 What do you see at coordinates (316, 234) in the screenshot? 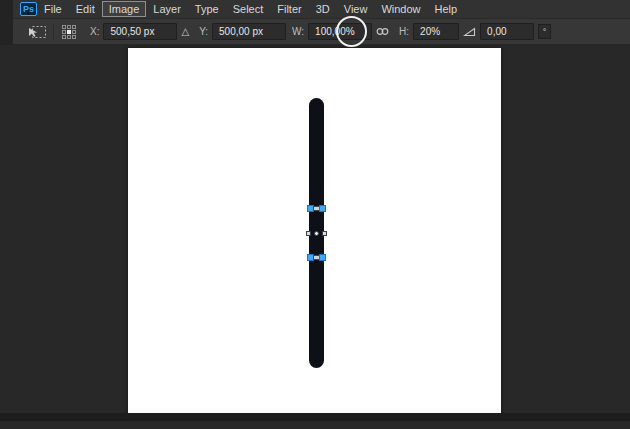
I see `transform-reference-point` at bounding box center [316, 234].